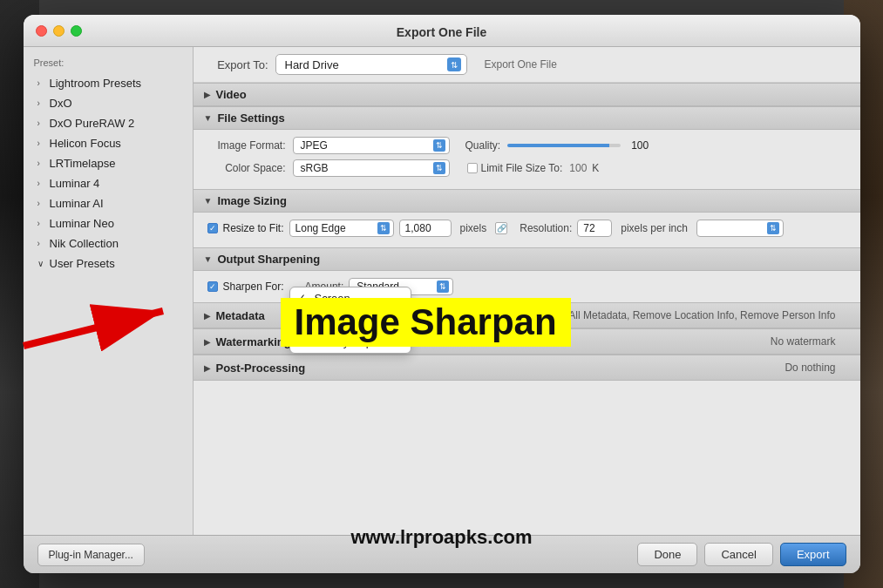 This screenshot has height=588, width=883. Describe the element at coordinates (589, 228) in the screenshot. I see `resolution-value: 72` at that location.